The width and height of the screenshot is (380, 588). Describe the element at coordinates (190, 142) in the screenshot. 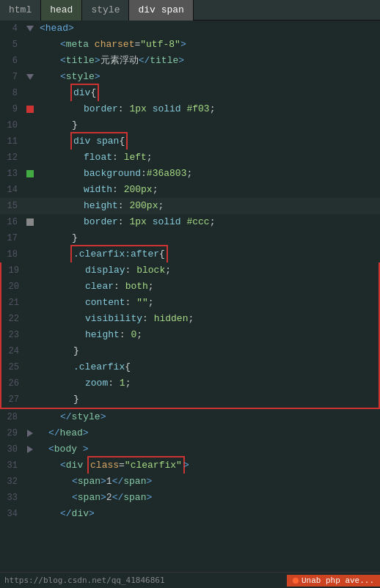

I see `code-line-11: 11 div span{` at that location.